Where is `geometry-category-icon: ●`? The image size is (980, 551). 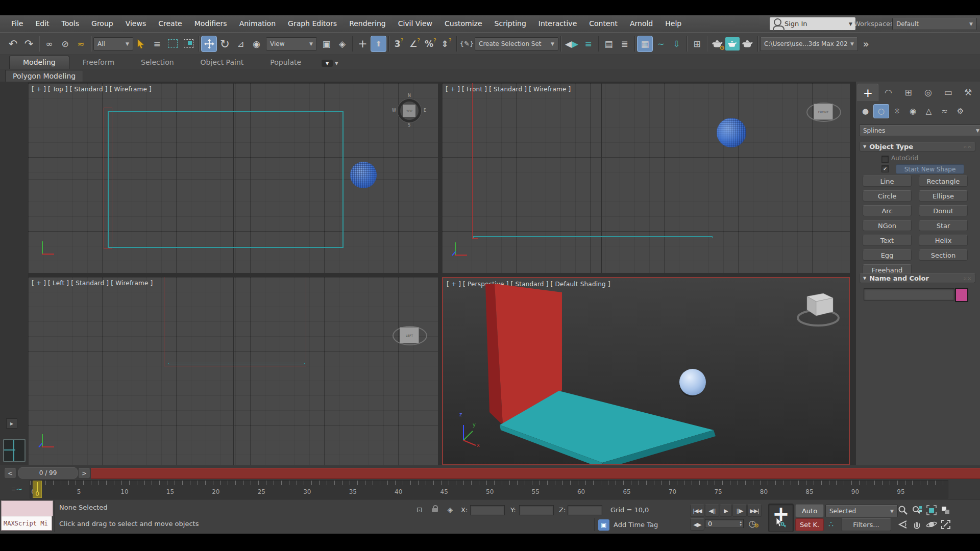
geometry-category-icon: ● is located at coordinates (866, 111).